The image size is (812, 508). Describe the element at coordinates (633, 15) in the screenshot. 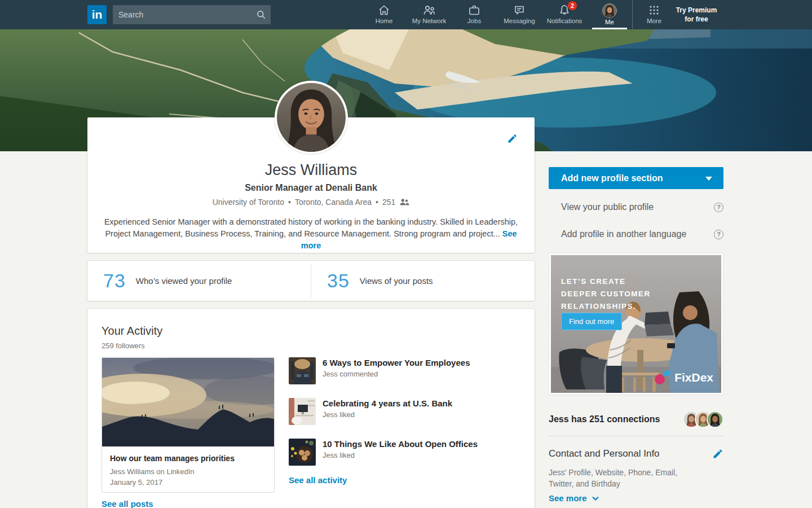

I see `nav-divider` at that location.